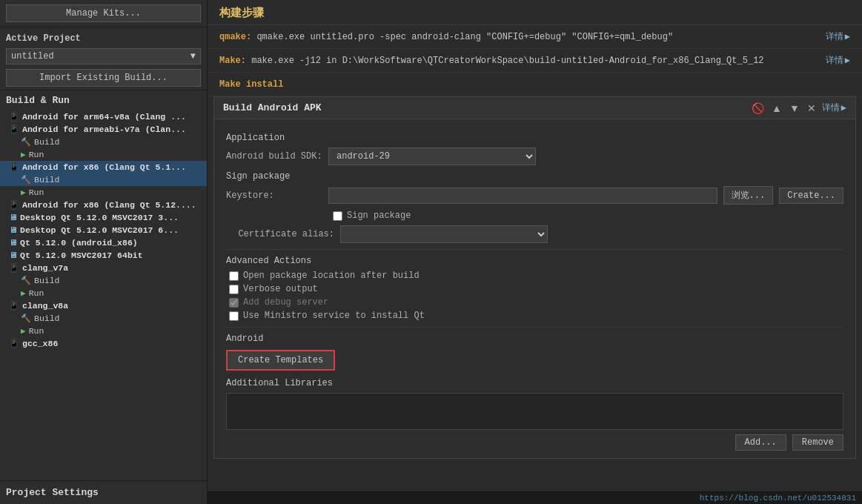  I want to click on android-sdk-label: Android build SDK:, so click(274, 156).